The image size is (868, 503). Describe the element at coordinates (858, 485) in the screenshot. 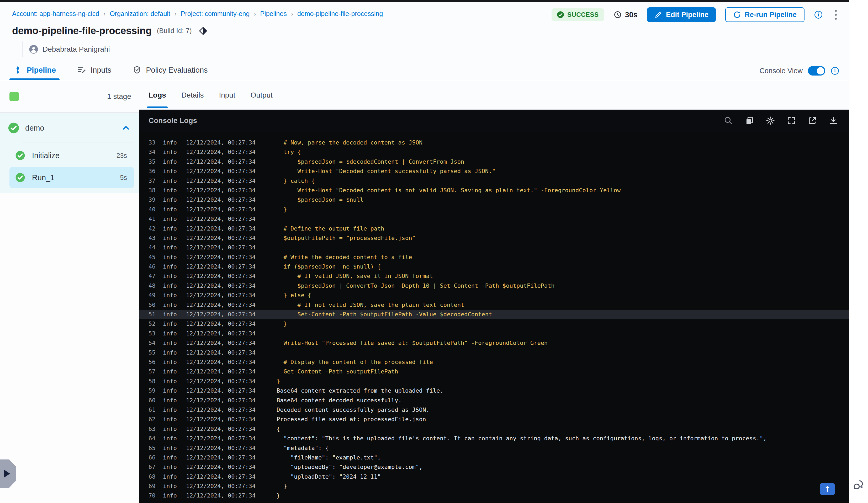

I see `help-chat-icon` at that location.